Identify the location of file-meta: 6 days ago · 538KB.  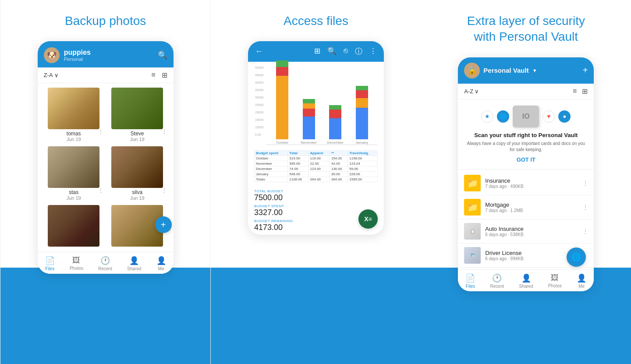
(504, 235).